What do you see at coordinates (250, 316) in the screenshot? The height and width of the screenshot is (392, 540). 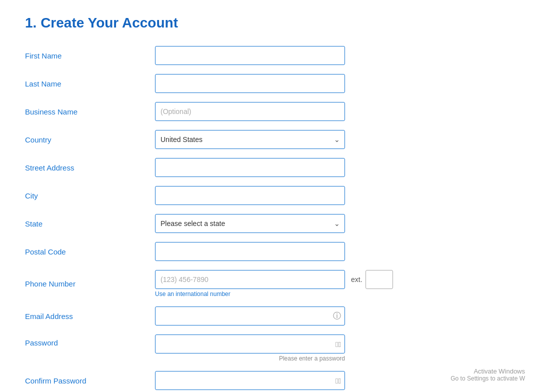 I see `email-input-wrapper: ⓘ` at bounding box center [250, 316].